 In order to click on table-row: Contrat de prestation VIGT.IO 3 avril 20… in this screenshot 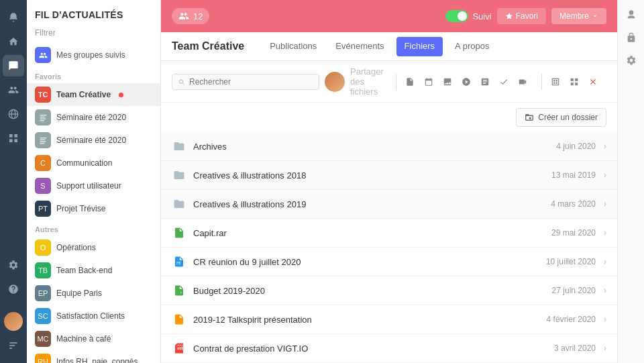, I will do `click(389, 349)`.